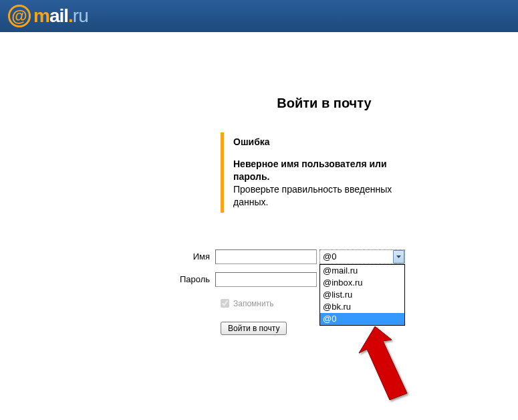 The width and height of the screenshot is (518, 420). What do you see at coordinates (362, 307) in the screenshot?
I see `domain-option: @bk.ru` at bounding box center [362, 307].